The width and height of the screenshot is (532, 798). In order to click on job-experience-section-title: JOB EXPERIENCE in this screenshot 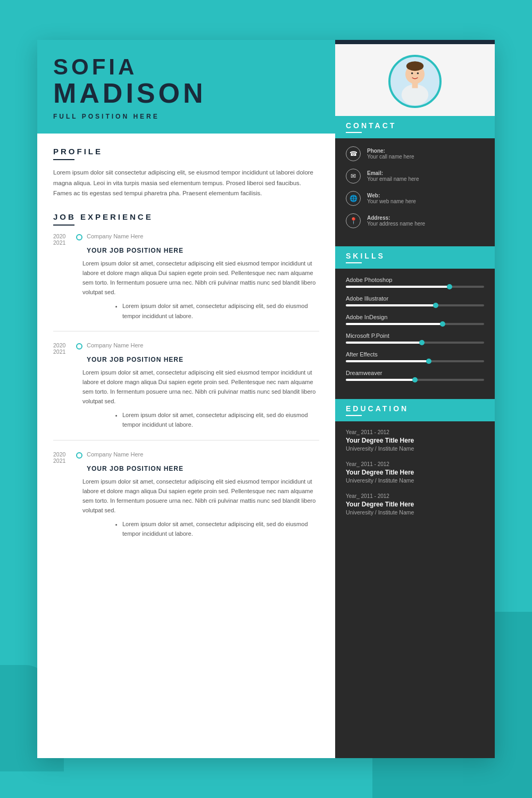, I will do `click(186, 217)`.